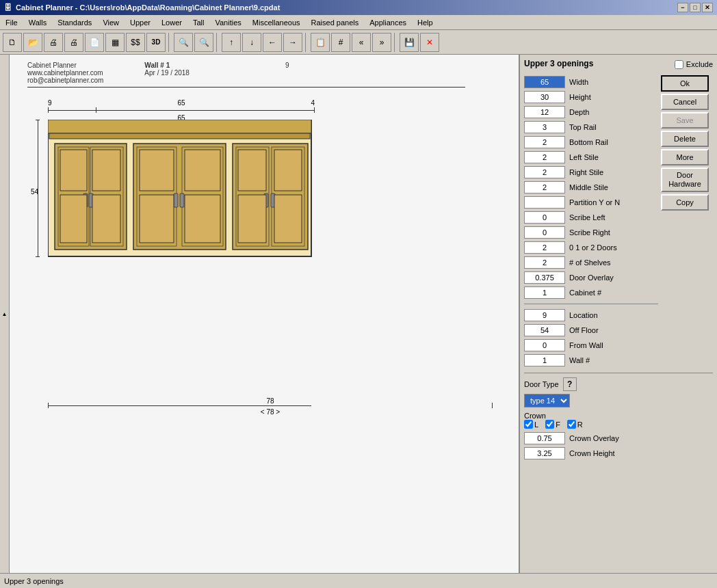 The height and width of the screenshot is (588, 717). What do you see at coordinates (536, 425) in the screenshot?
I see `crown-l-label: L` at bounding box center [536, 425].